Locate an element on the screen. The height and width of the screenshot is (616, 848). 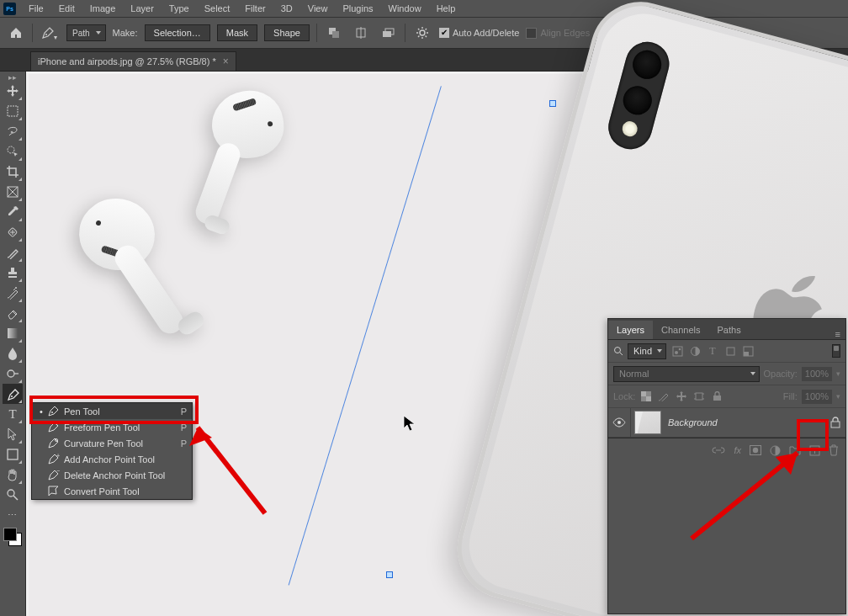
gradient-tool is located at coordinates (13, 333).